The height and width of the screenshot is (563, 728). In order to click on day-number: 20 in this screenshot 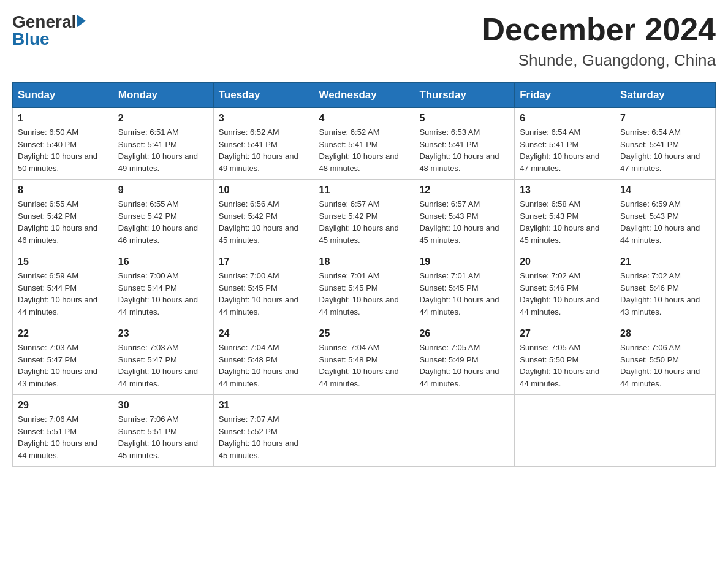, I will do `click(565, 262)`.